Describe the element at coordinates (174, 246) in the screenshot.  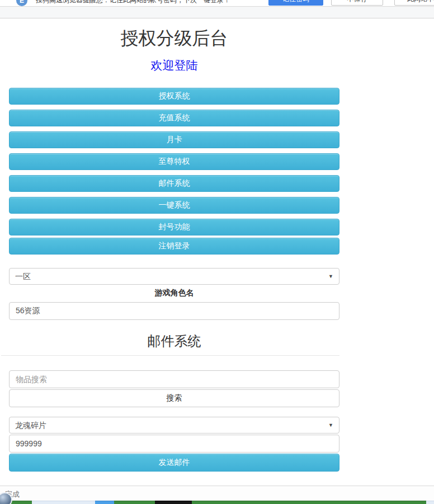
I see `nav-button-logout: 注销登录` at that location.